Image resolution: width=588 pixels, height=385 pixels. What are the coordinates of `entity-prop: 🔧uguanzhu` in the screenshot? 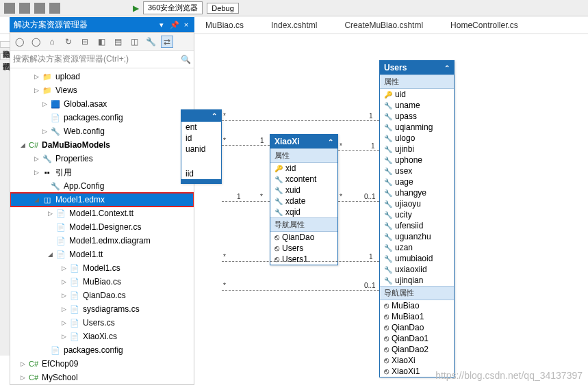 It's located at (417, 237).